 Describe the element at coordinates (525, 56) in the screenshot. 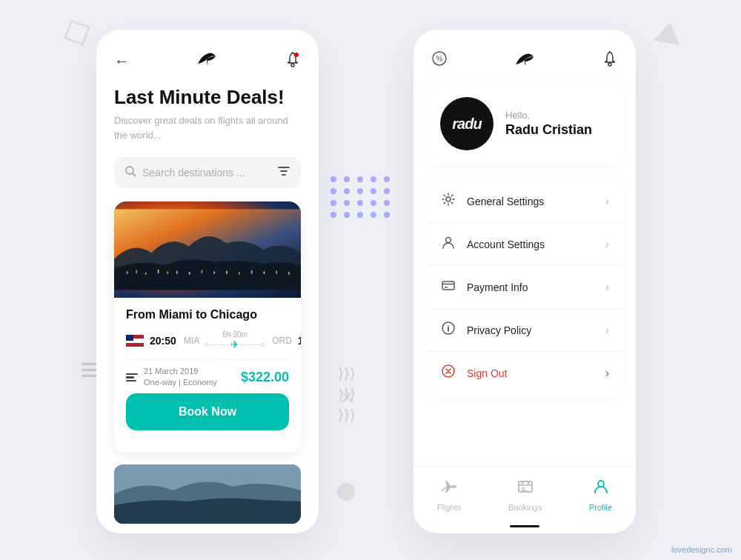

I see `right-phone-header: %` at that location.